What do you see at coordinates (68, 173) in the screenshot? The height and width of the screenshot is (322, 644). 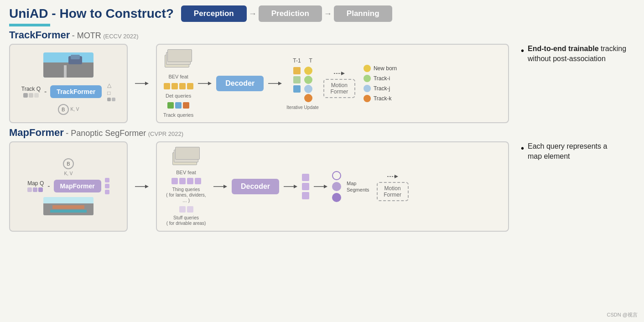 I see `mf-kv-label: K, V` at bounding box center [68, 173].